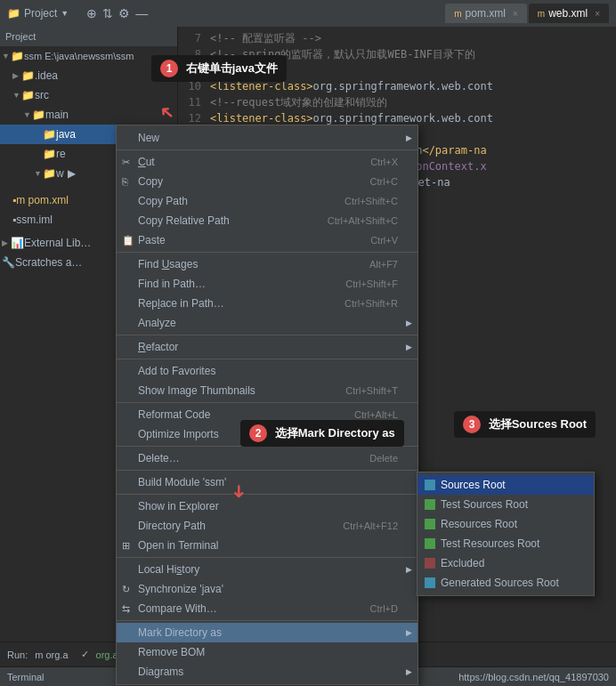 Image resolution: width=616 pixels, height=686 pixels. What do you see at coordinates (390, 162) in the screenshot?
I see `cut-shortcut: Ctrl+X` at bounding box center [390, 162].